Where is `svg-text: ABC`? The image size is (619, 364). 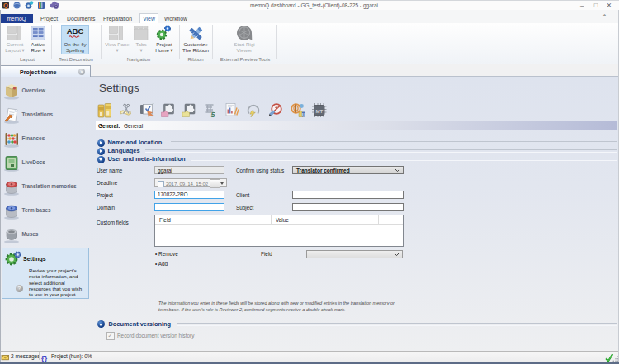
svg-text: ABC is located at coordinates (76, 31).